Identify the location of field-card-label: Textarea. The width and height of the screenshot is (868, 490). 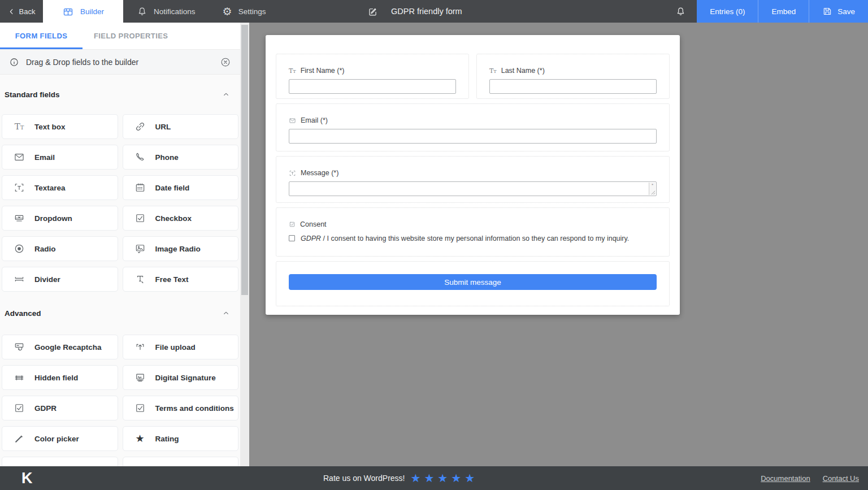
(50, 188).